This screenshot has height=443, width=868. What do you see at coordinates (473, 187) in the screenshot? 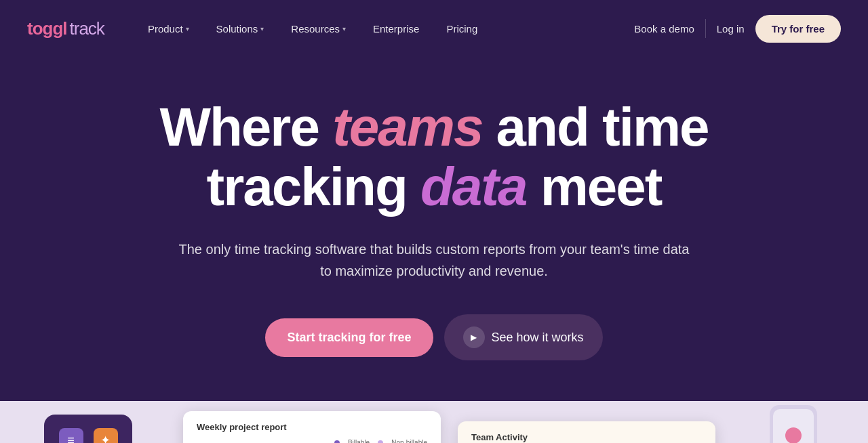
I see `hero-data-word: data` at bounding box center [473, 187].